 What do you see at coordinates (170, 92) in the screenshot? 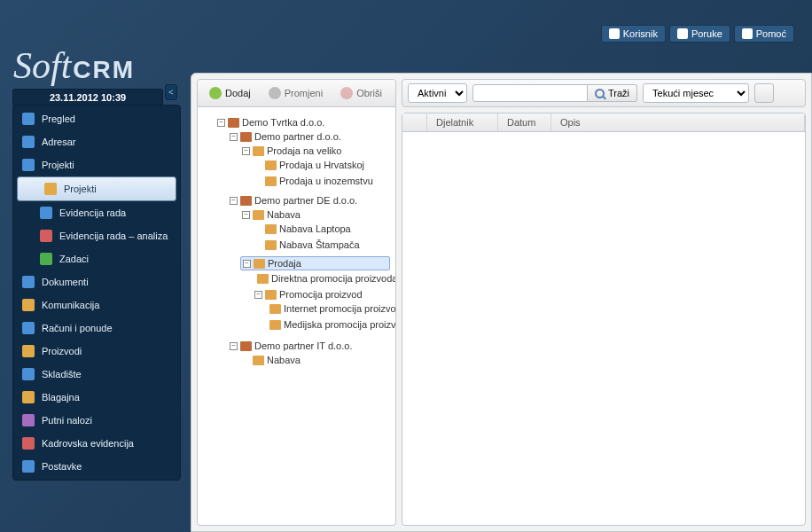
I see `chevron-left-icon: <` at bounding box center [170, 92].